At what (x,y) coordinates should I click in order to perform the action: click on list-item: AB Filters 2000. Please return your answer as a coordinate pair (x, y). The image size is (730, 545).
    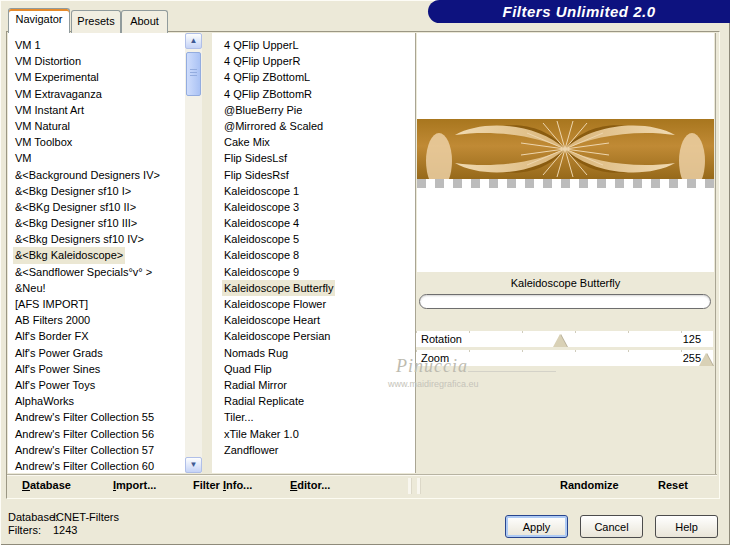
    Looking at the image, I should click on (96, 320).